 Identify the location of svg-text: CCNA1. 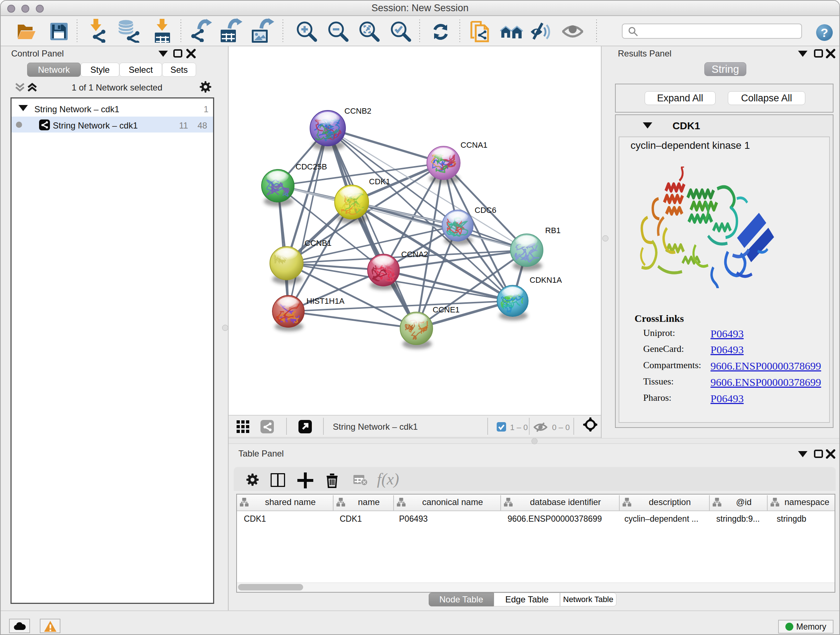
(474, 145).